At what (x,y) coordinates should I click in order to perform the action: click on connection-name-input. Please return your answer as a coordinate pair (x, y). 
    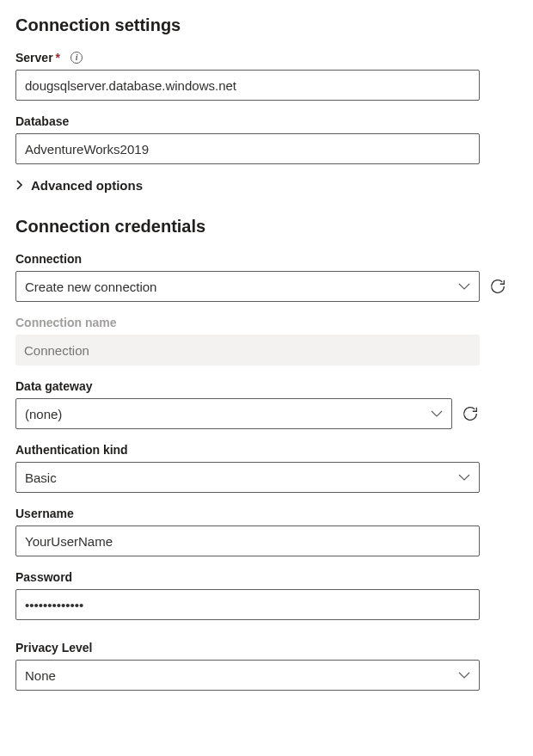
    Looking at the image, I should click on (248, 350).